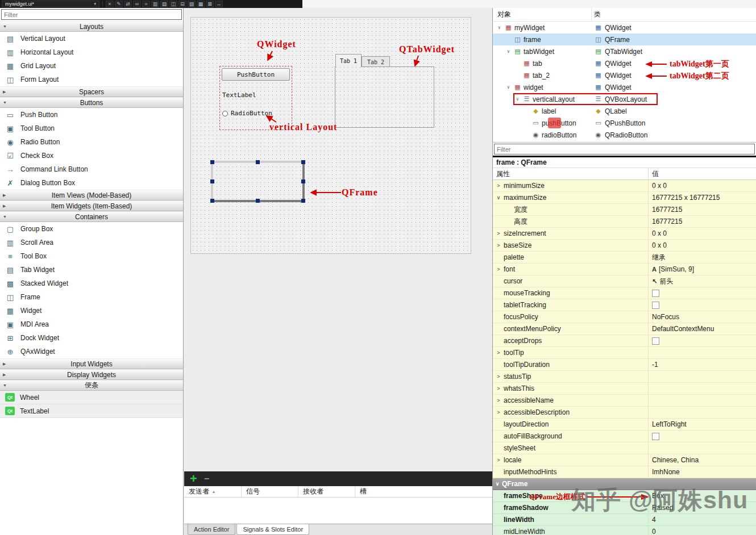 The height and width of the screenshot is (535, 756). Describe the element at coordinates (327, 492) in the screenshot. I see `signal-column-header-2: 接收者` at that location.